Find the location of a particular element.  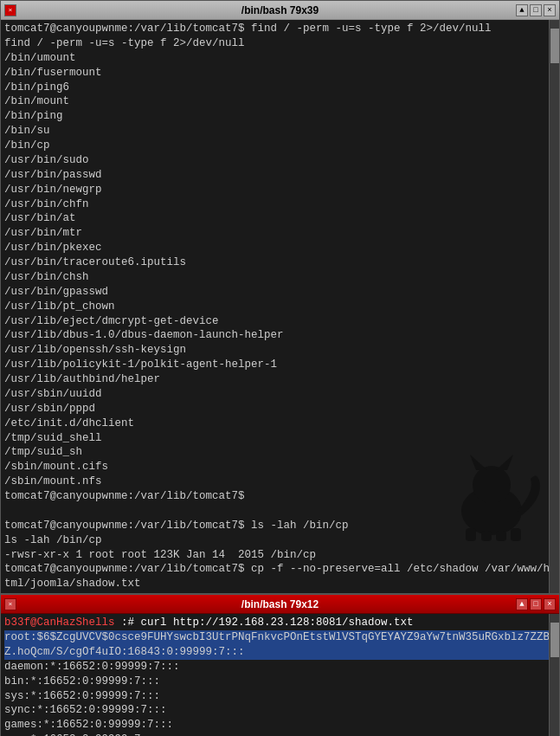

bottom-terminal-text: b33f@CanHazShells :# curl http://192.168… is located at coordinates (280, 637).